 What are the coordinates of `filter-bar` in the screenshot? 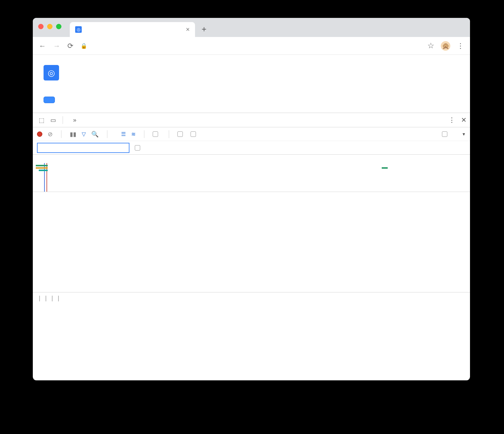 It's located at (251, 148).